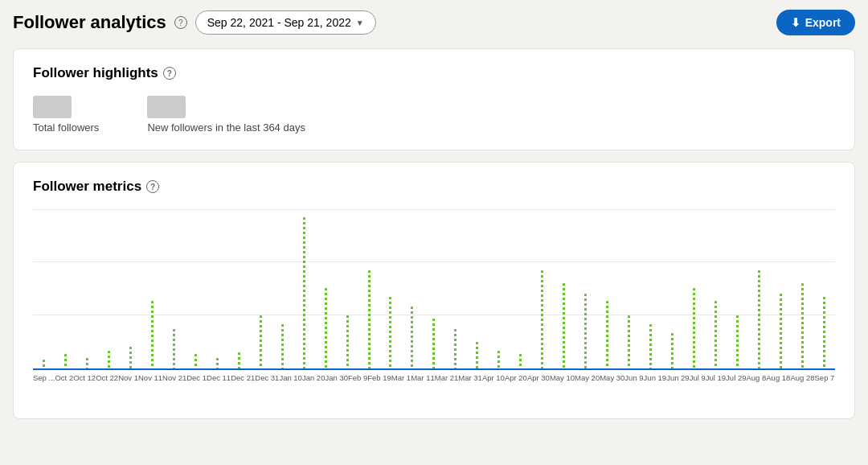 Image resolution: width=868 pixels, height=465 pixels. What do you see at coordinates (336, 378) in the screenshot?
I see `x-axis-label: Jan 30` at bounding box center [336, 378].